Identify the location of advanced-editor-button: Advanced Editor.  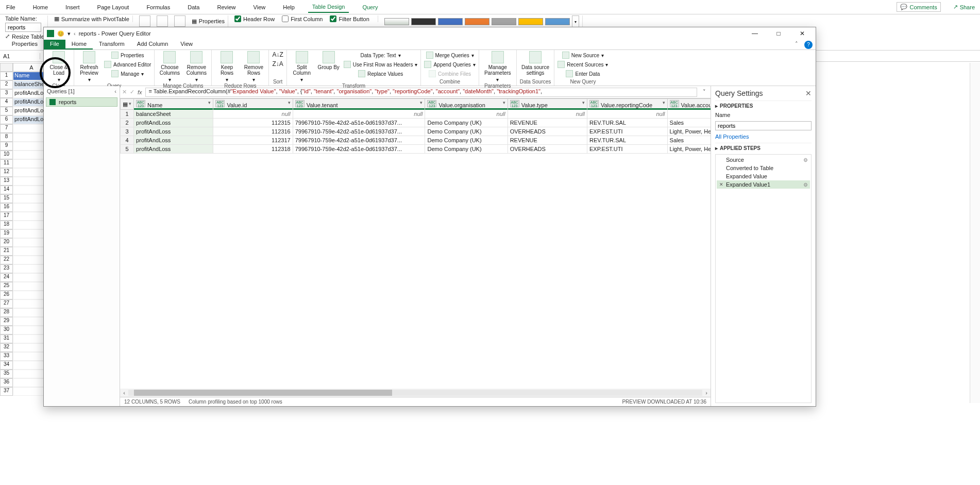
(128, 64).